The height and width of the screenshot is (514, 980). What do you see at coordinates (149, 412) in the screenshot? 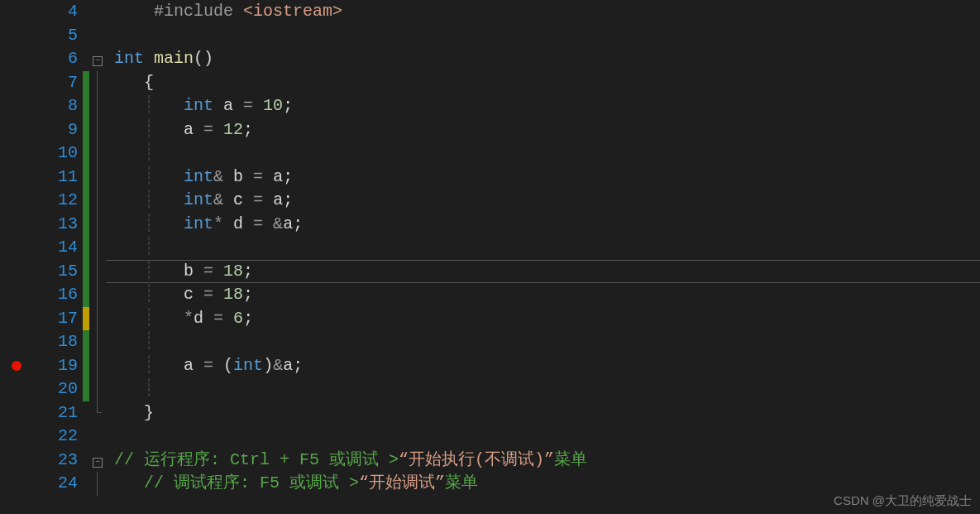
I see `token: }` at bounding box center [149, 412].